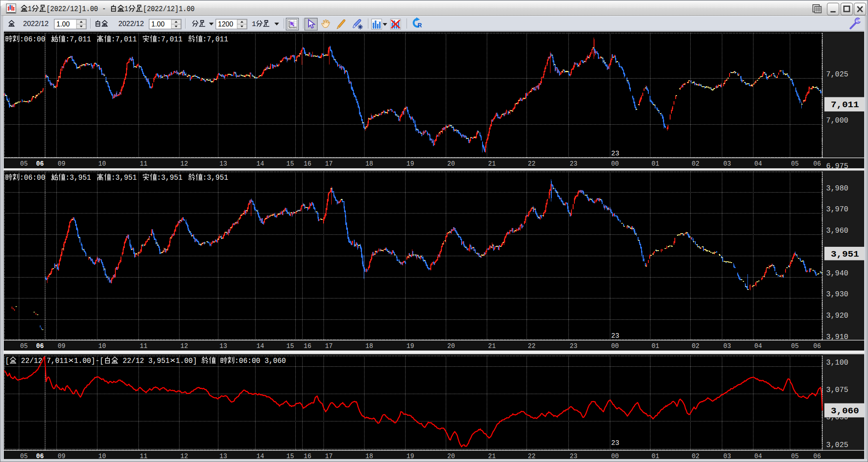  I want to click on svg-text: 22/12 3,951, so click(144, 361).